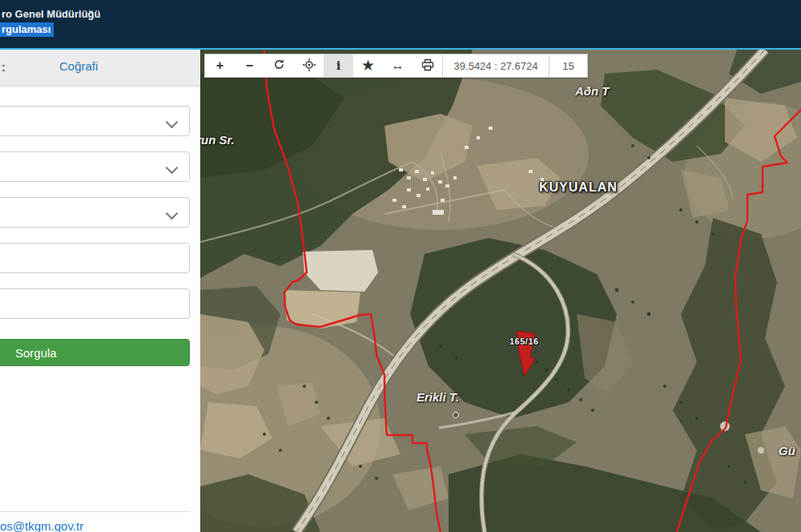 Image resolution: width=801 pixels, height=532 pixels. Describe the element at coordinates (250, 66) in the screenshot. I see `zoom-out-button: −` at that location.